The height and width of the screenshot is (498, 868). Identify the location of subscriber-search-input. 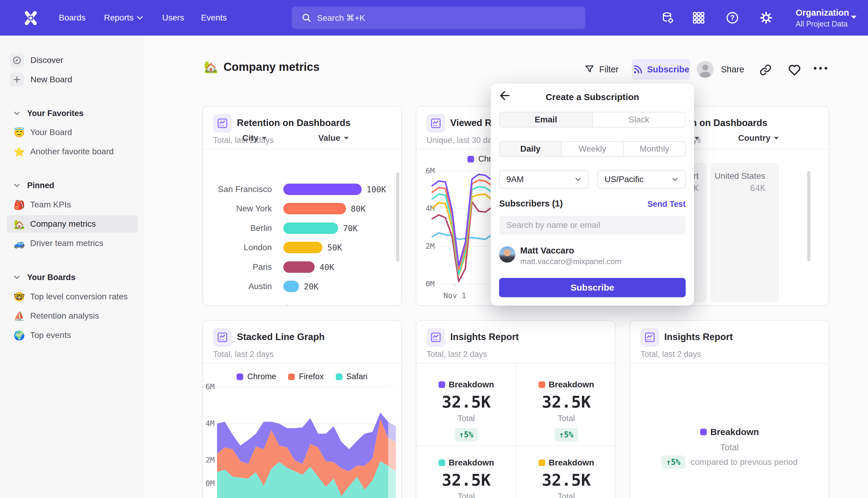
(592, 225).